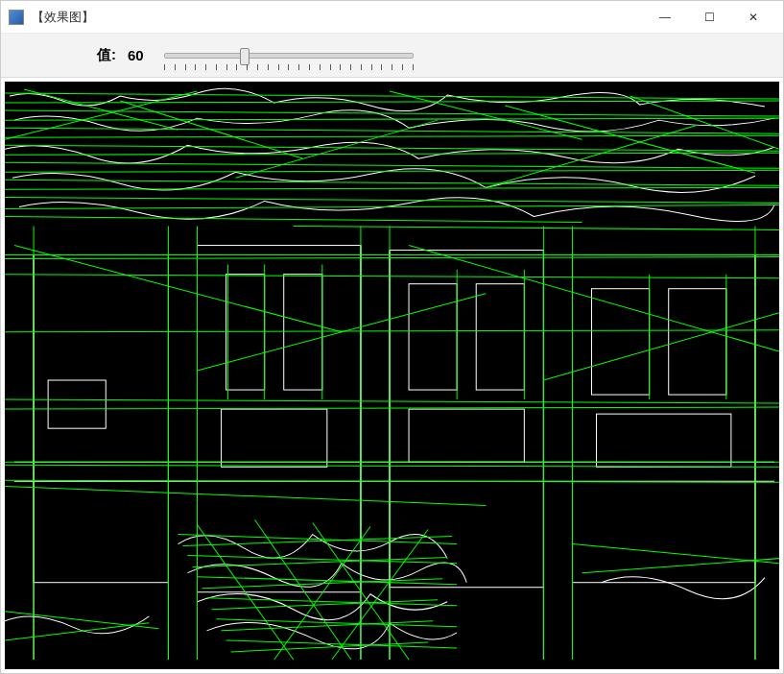 The image size is (784, 674). What do you see at coordinates (107, 56) in the screenshot?
I see `trackbar-label: 值:` at bounding box center [107, 56].